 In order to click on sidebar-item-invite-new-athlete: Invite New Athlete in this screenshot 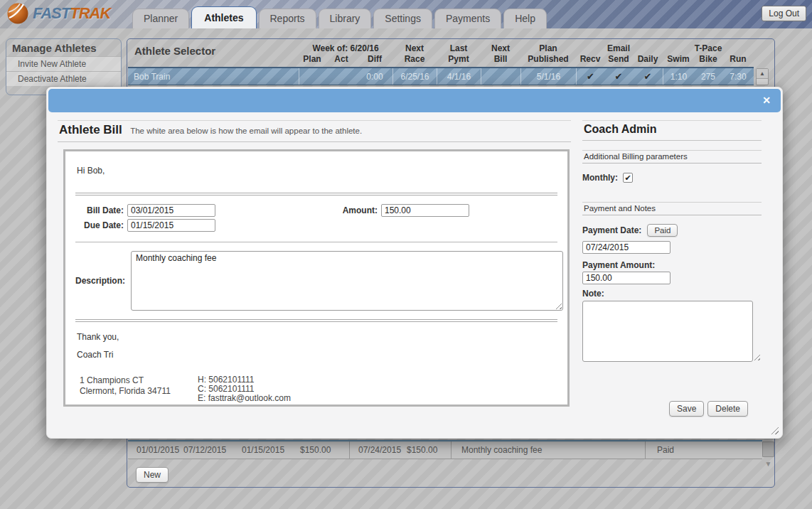, I will do `click(64, 64)`.